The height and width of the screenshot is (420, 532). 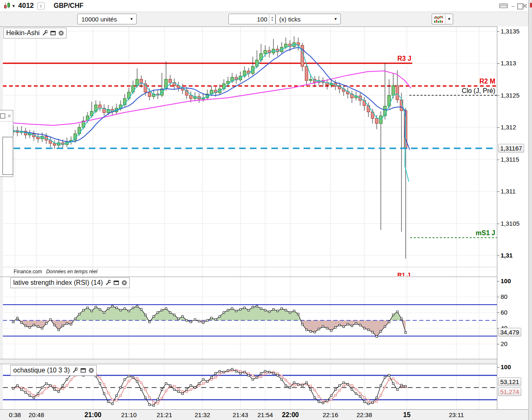 What do you see at coordinates (404, 274) in the screenshot?
I see `r1-level-label-clipped: R1 J` at bounding box center [404, 274].